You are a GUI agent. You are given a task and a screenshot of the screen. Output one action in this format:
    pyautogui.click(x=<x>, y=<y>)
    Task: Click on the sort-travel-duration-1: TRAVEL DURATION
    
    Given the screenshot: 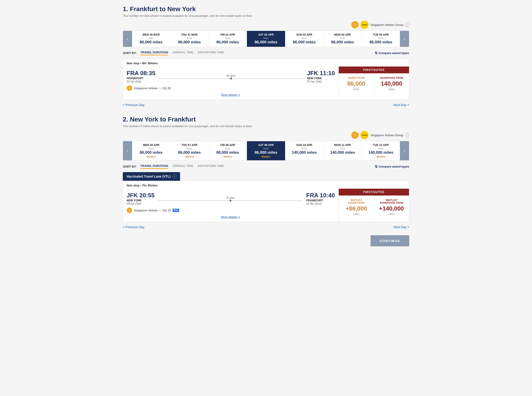 What is the action you would take?
    pyautogui.click(x=154, y=53)
    